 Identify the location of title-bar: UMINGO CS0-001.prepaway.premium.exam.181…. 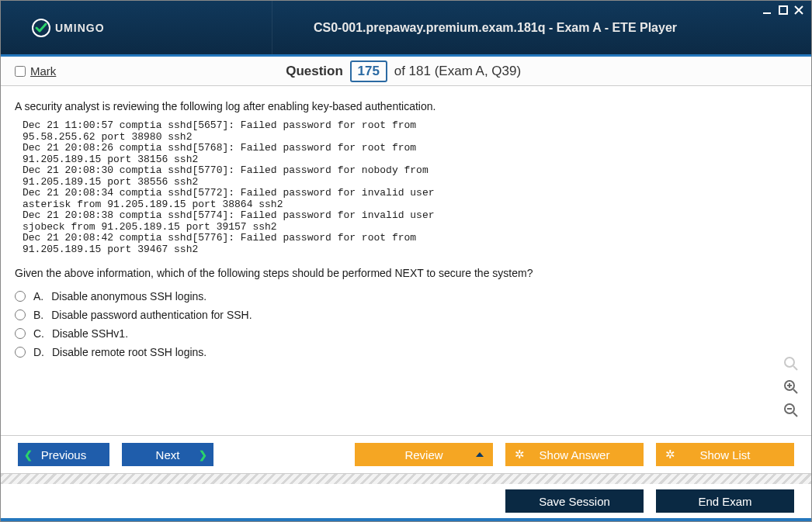
(406, 29).